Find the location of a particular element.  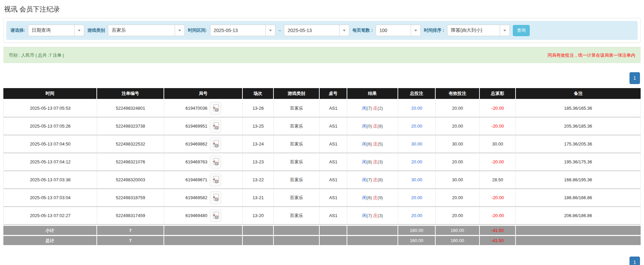

pagination-bottom: 1 is located at coordinates (322, 261).